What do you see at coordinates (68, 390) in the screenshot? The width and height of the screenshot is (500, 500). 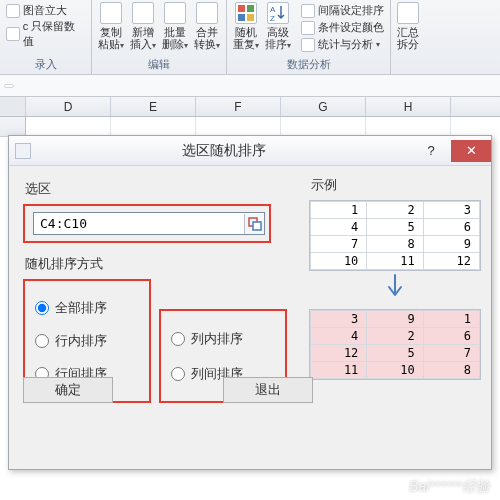 I see `ok-button: 确定` at bounding box center [68, 390].